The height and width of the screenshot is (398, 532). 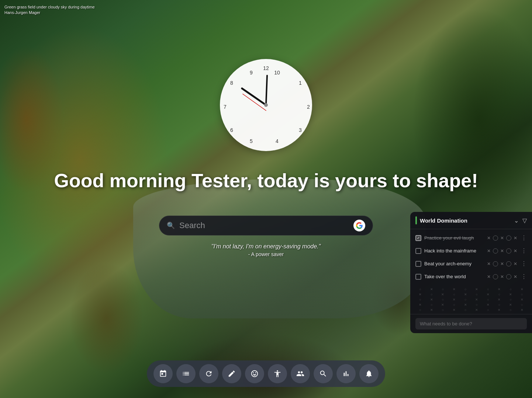 What do you see at coordinates (525, 220) in the screenshot?
I see `todo-filter-icon: ▽` at bounding box center [525, 220].